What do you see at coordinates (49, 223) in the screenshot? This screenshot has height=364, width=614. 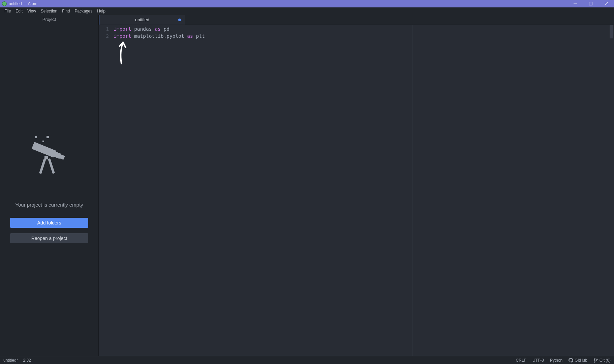 I see `add-folders-button: Add folders` at bounding box center [49, 223].